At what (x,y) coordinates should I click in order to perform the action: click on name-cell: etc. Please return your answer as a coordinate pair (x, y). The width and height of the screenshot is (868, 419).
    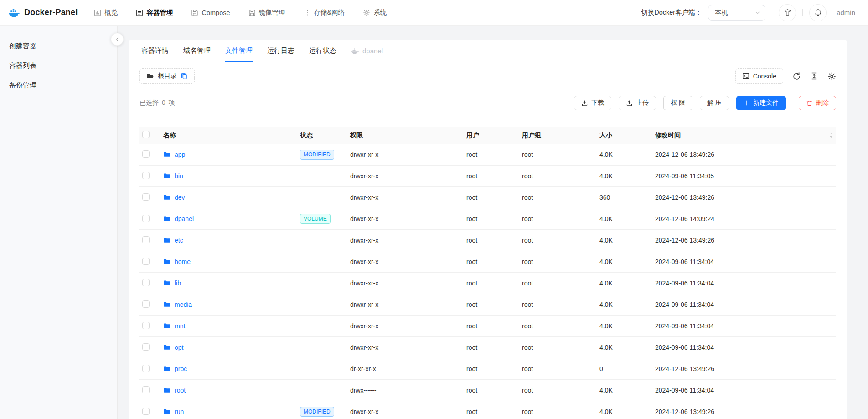
    Looking at the image, I should click on (232, 240).